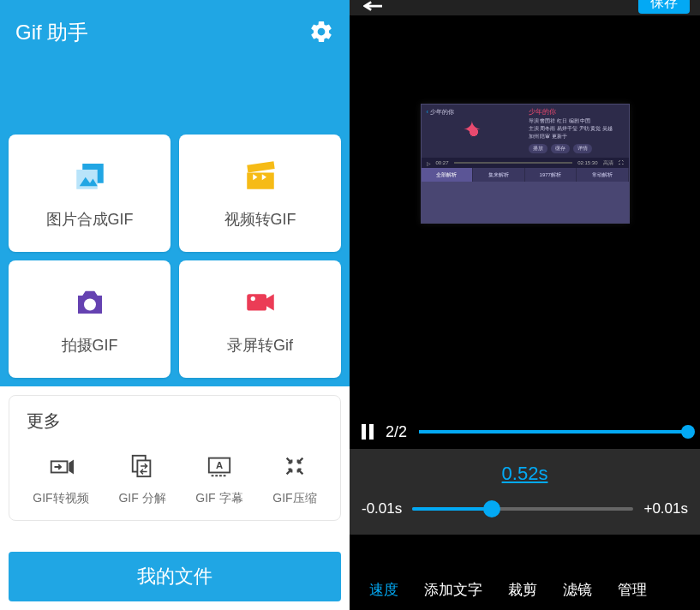 Image resolution: width=700 pixels, height=610 pixels. I want to click on gif-to-video-item: GIF转视频, so click(60, 480).